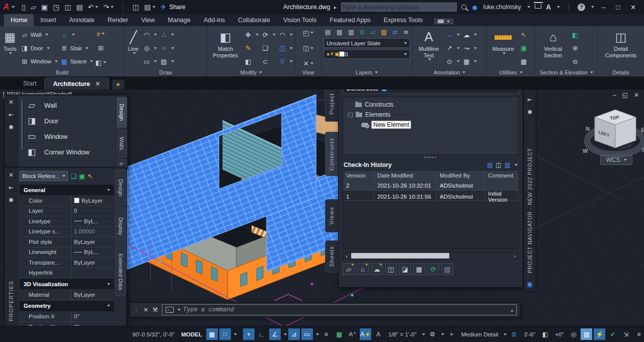 The image size is (644, 342). I want to click on palette-tool-door: ◨Door, so click(70, 121).